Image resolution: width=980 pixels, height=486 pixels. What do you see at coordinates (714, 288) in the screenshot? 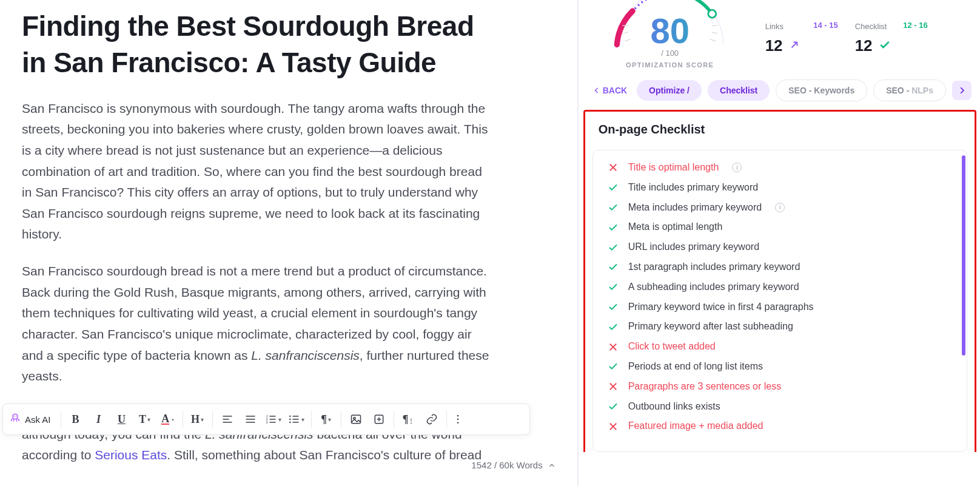
I see `checklist-item-label: A subheading includes primary keyword` at bounding box center [714, 288].